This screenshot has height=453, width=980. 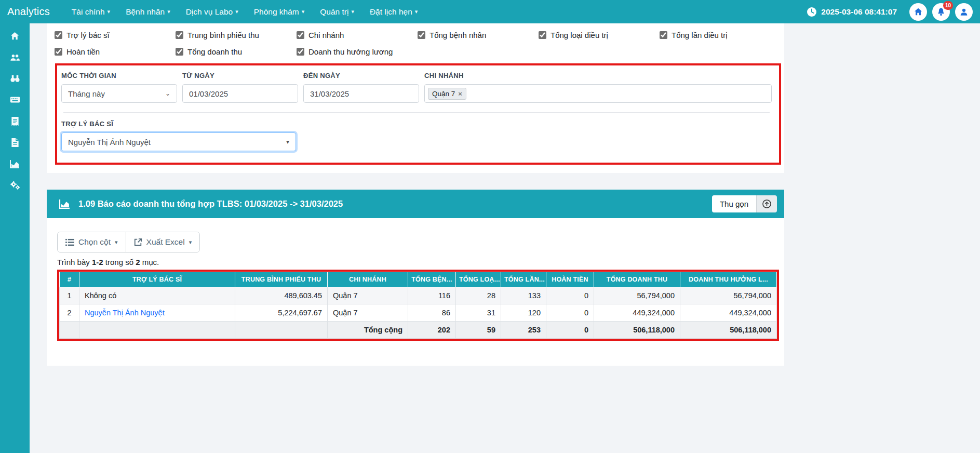 I want to click on checkbox-trung-binh-phieu-thu: Trung bình phiếu thu, so click(x=236, y=35).